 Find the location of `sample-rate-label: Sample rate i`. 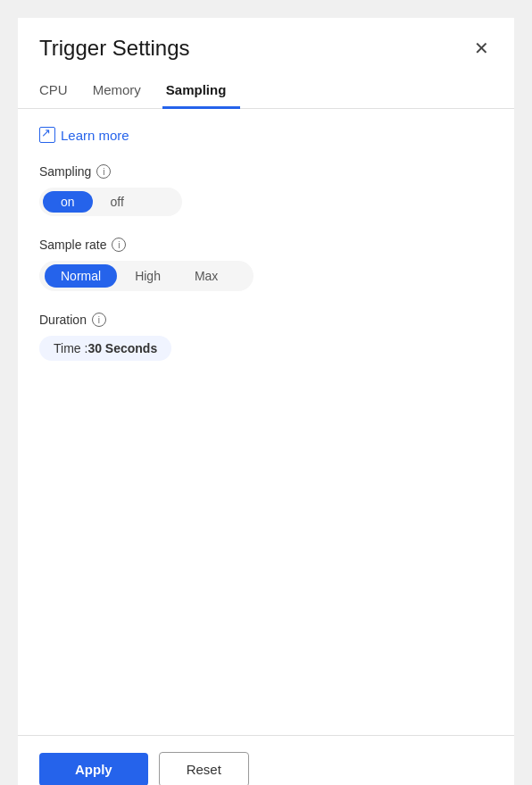

sample-rate-label: Sample rate i is located at coordinates (266, 245).